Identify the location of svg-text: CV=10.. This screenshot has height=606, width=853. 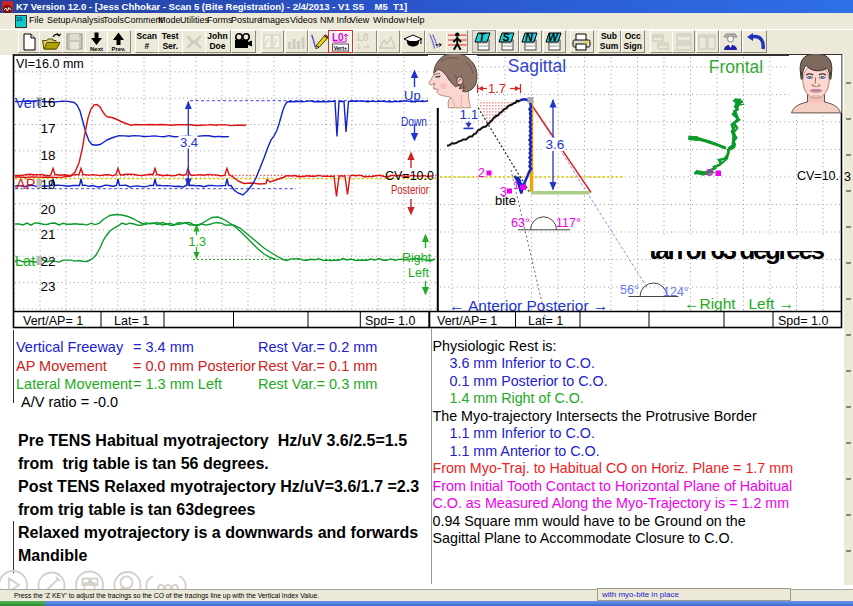
(818, 176).